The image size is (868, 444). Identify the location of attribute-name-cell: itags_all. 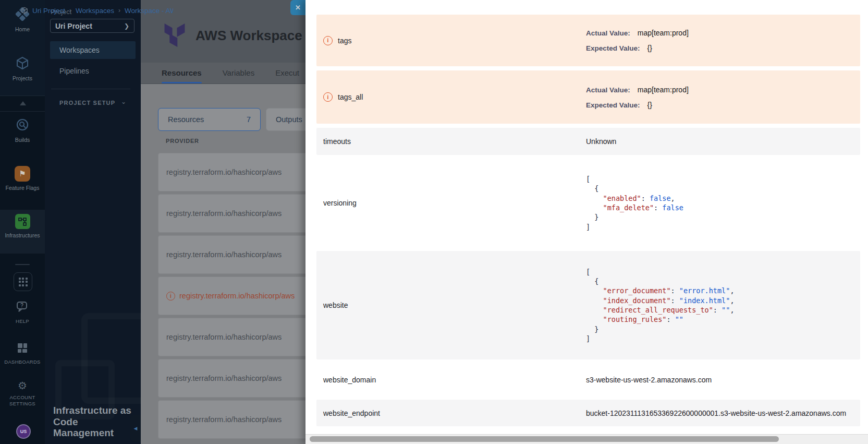
(451, 97).